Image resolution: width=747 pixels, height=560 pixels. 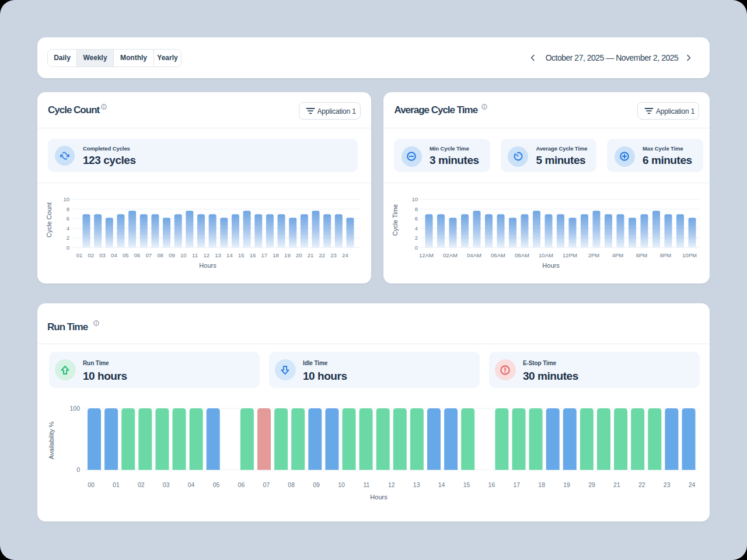 What do you see at coordinates (49, 220) in the screenshot?
I see `svg-text: Cycle Count` at bounding box center [49, 220].